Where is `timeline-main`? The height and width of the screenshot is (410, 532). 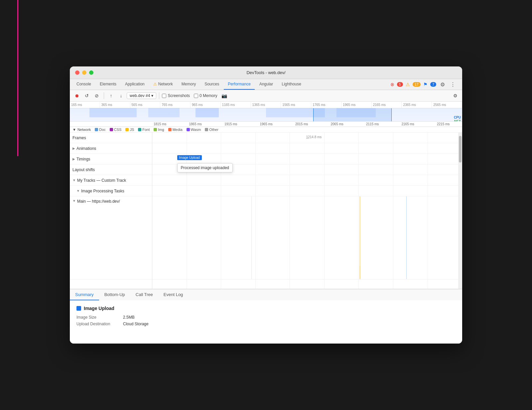 timeline-main is located at coordinates (307, 238).